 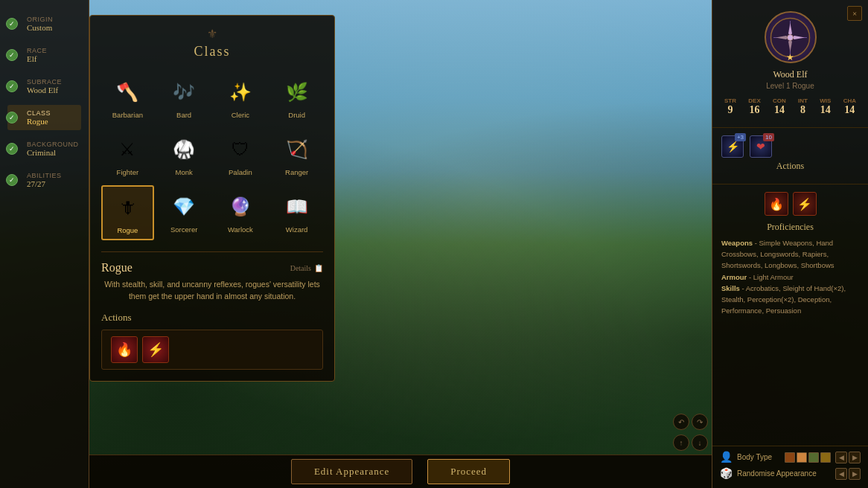 What do you see at coordinates (296, 155) in the screenshot?
I see `class-item-ranger: 🏹 Ranger` at bounding box center [296, 155].